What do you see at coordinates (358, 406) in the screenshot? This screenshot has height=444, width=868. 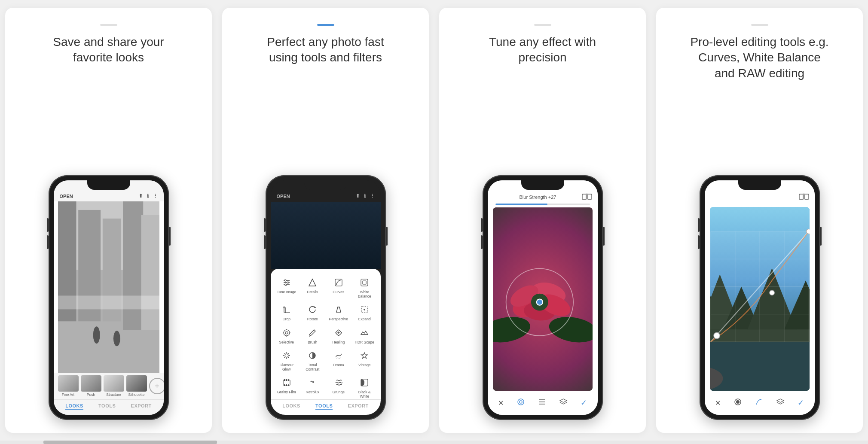 I see `phone-2-export: EXPORT` at bounding box center [358, 406].